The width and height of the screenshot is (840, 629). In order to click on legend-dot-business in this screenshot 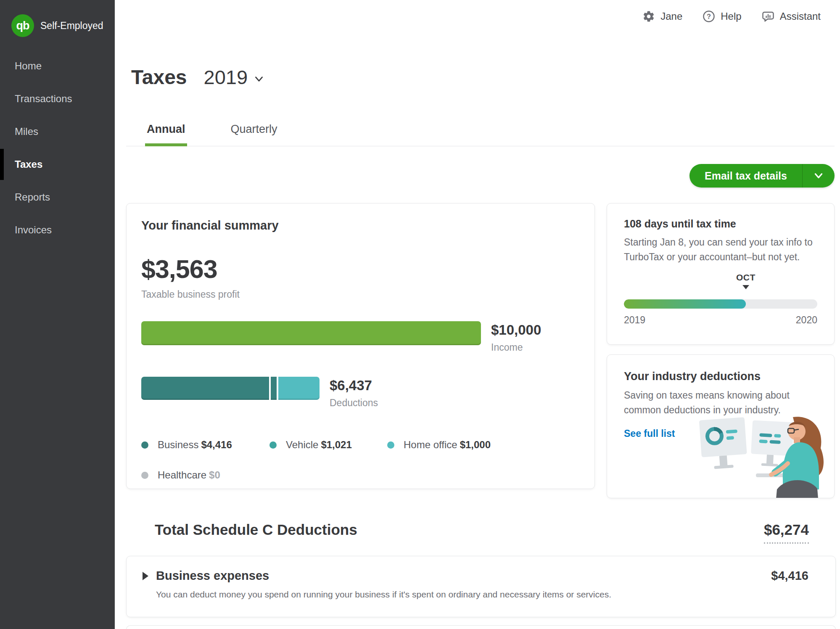, I will do `click(145, 445)`.